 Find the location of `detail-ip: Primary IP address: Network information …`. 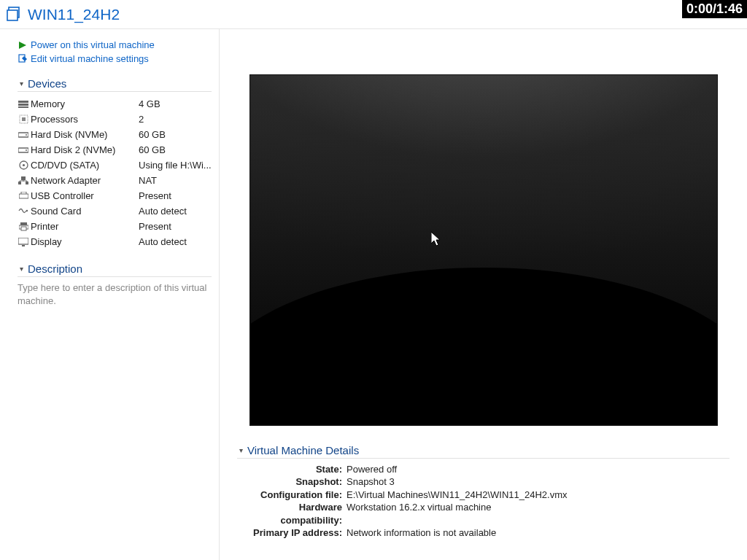

detail-ip: Primary IP address: Network information … is located at coordinates (483, 533).